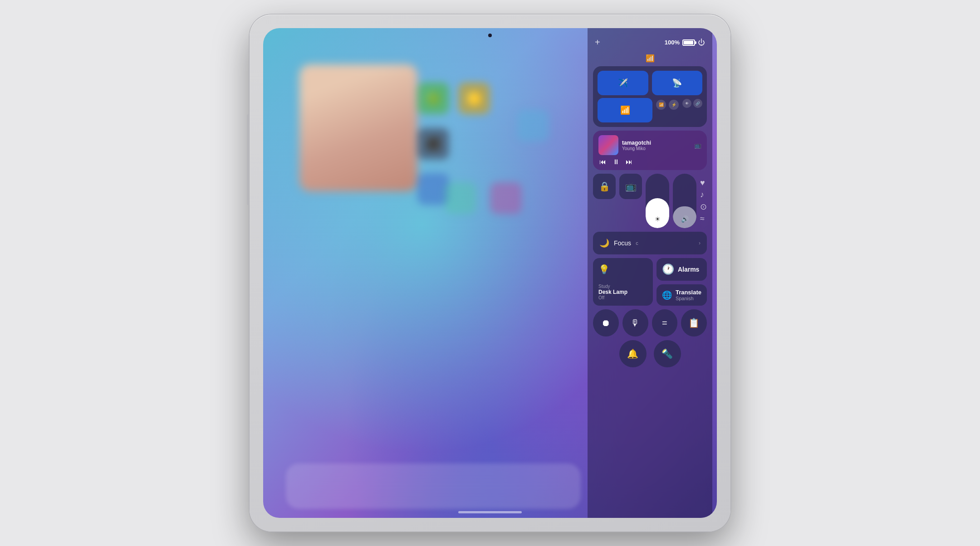 This screenshot has width=980, height=546. Describe the element at coordinates (637, 243) in the screenshot. I see `focus-mode-label: c` at that location.